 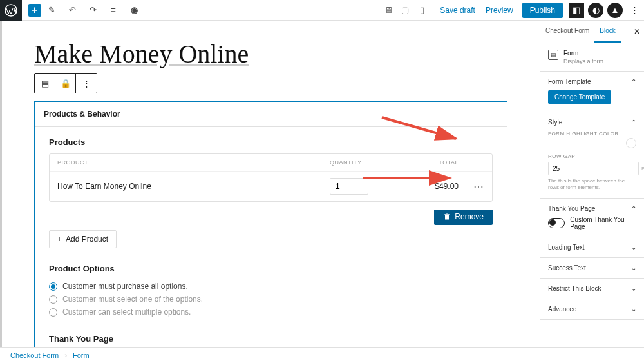 I want to click on col-product-header: PRODUCT, so click(x=193, y=162).